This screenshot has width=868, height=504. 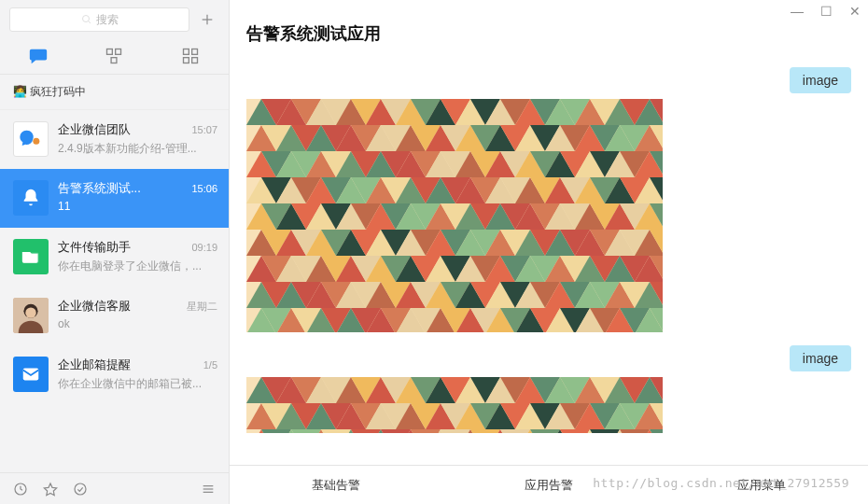 What do you see at coordinates (797, 11) in the screenshot?
I see `window-minimize-button: —` at bounding box center [797, 11].